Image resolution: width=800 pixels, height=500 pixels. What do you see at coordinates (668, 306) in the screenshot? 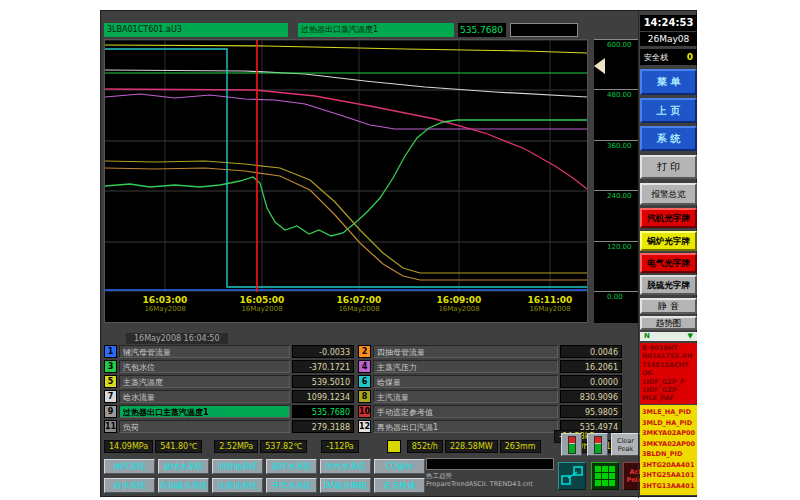
I see `mute-button: 静 音` at bounding box center [668, 306].